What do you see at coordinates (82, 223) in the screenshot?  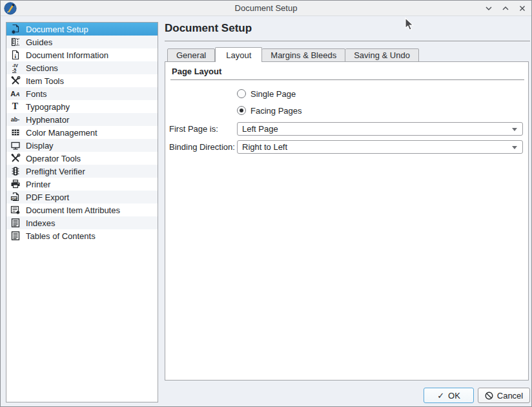 I see `sidebar-item-indexes: Indexes` at bounding box center [82, 223].